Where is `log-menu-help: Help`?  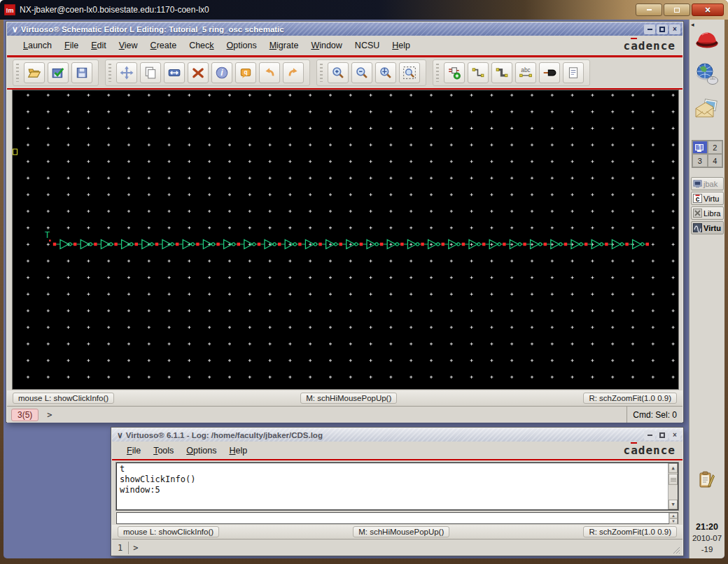
log-menu-help: Help is located at coordinates (238, 451).